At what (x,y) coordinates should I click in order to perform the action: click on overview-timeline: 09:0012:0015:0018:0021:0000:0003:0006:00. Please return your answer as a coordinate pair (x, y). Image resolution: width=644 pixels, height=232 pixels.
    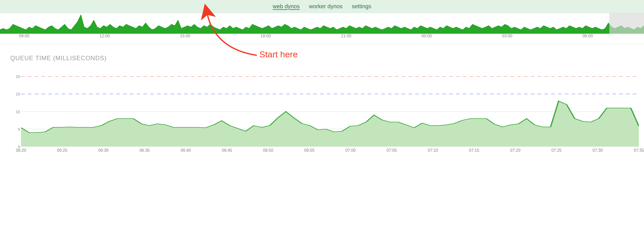
    Looking at the image, I should click on (322, 29).